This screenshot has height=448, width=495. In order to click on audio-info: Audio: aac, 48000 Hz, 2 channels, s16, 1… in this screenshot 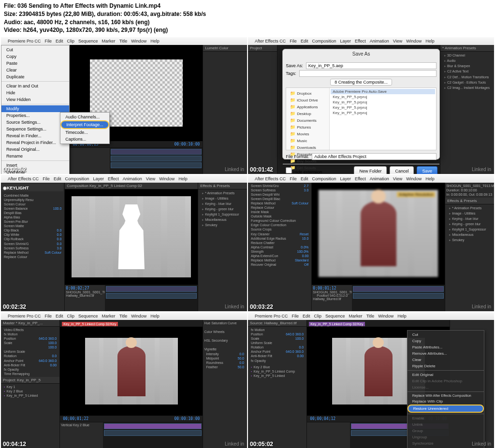, I will do `click(248, 22)`.